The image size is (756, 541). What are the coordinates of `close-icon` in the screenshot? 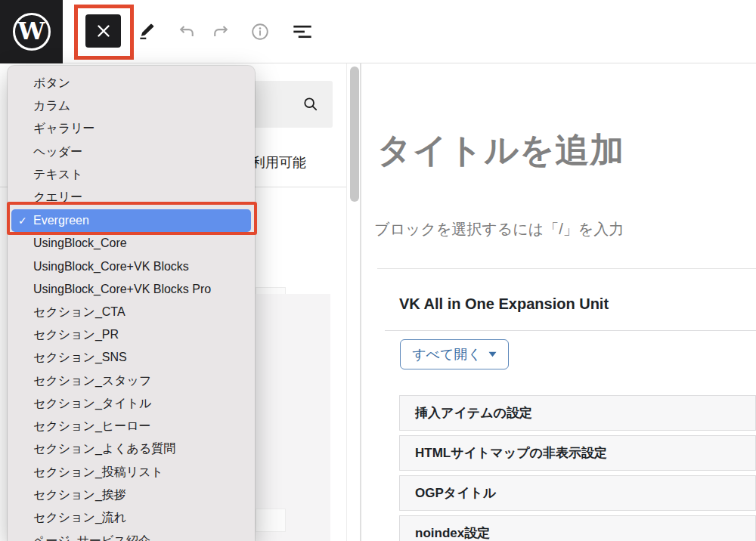 It's located at (104, 31).